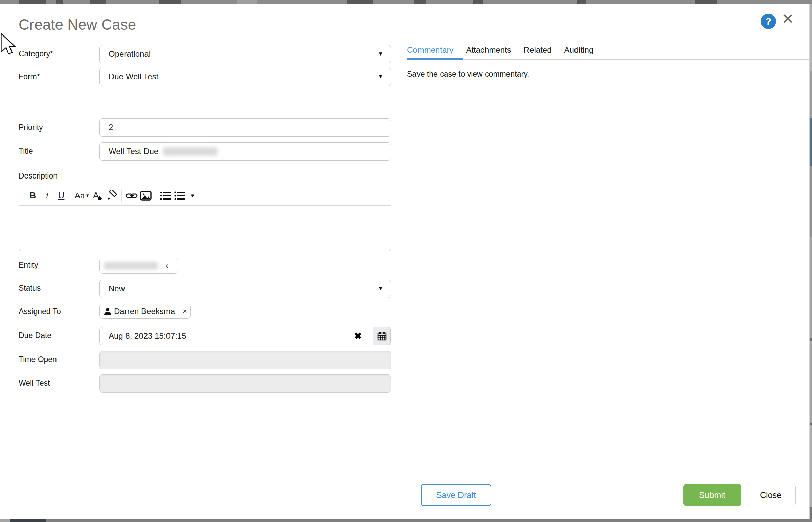 Image resolution: width=812 pixels, height=522 pixels. What do you see at coordinates (35, 336) in the screenshot?
I see `due-date-label: Due Date` at bounding box center [35, 336].